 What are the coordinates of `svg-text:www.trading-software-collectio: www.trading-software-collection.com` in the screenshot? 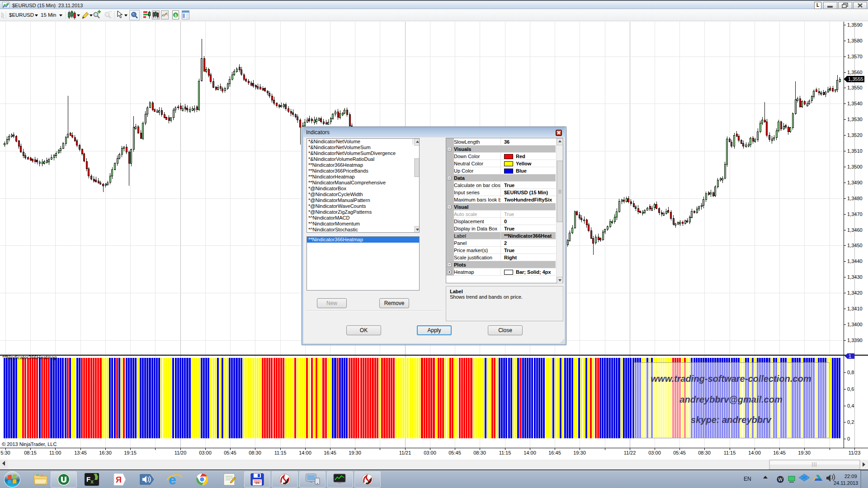 It's located at (731, 379).